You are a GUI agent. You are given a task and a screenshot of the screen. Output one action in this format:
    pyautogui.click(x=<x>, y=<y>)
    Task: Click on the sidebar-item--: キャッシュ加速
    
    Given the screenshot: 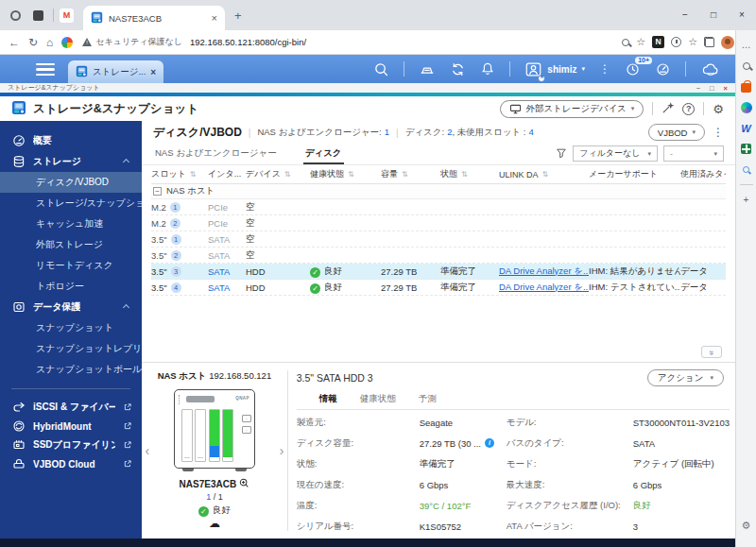 What is the action you would take?
    pyautogui.click(x=71, y=224)
    